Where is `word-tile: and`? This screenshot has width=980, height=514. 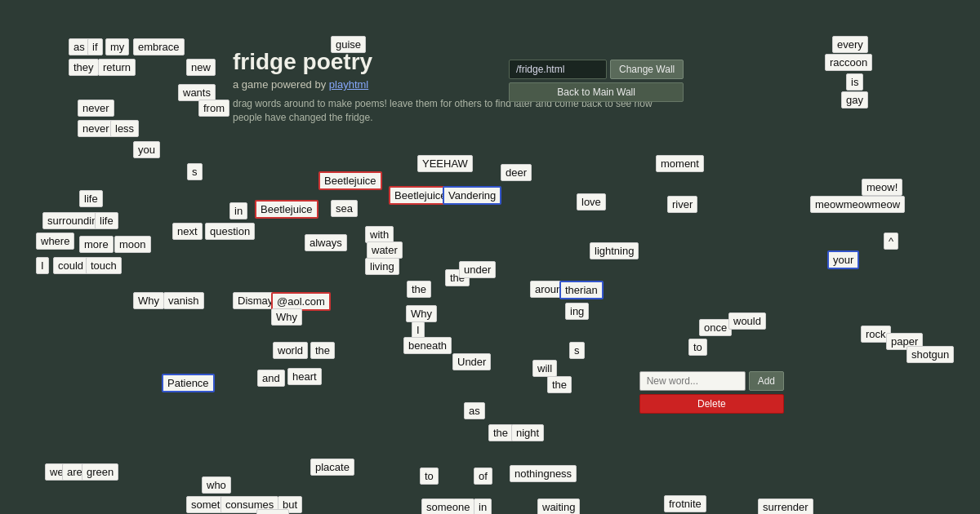 word-tile: and is located at coordinates (271, 379).